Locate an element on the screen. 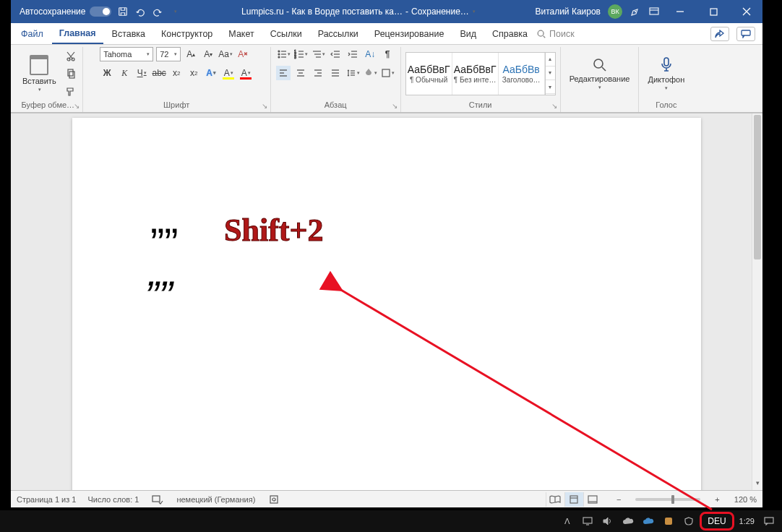 The image size is (782, 532). styles-more-icon: ▾ is located at coordinates (551, 87).